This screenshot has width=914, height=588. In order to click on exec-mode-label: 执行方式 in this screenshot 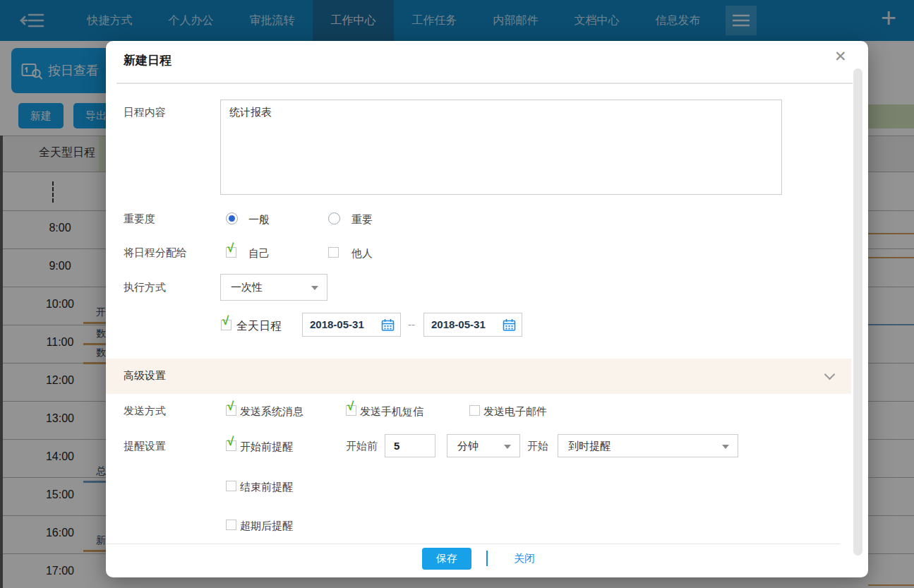, I will do `click(145, 288)`.